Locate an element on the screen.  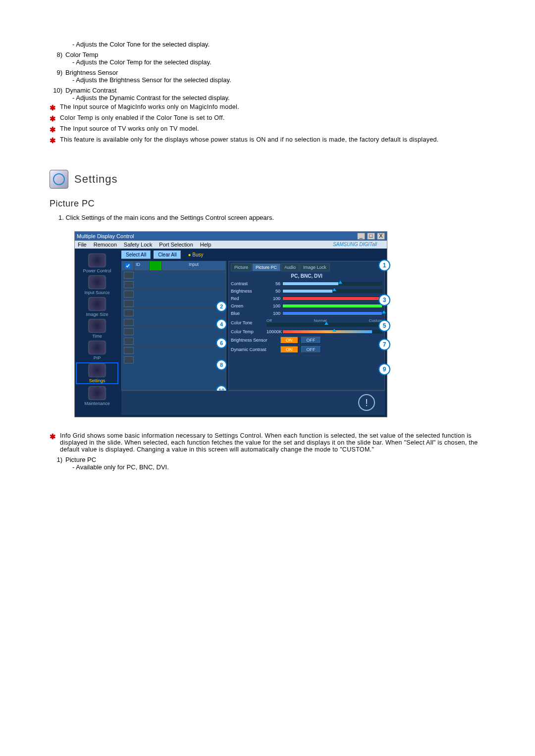
sidebar-item-image-size: Image Size is located at coordinates (97, 307).